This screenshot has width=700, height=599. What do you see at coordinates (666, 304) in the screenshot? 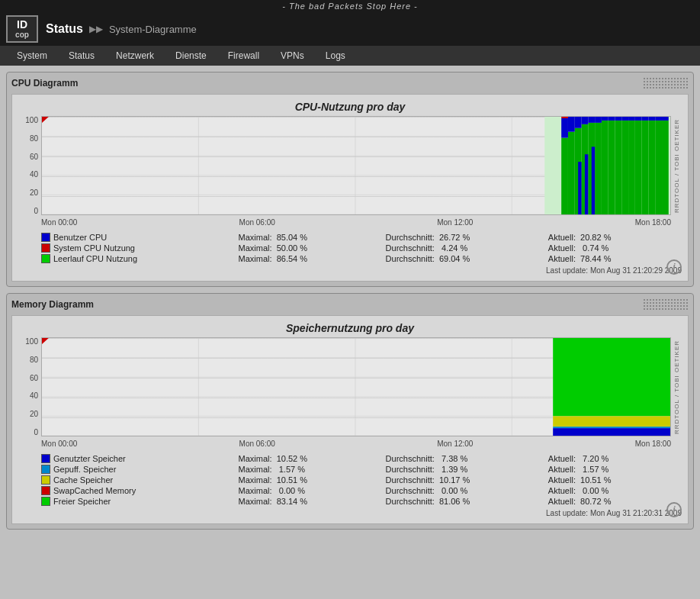
I see `panel-dots-memory` at bounding box center [666, 304].